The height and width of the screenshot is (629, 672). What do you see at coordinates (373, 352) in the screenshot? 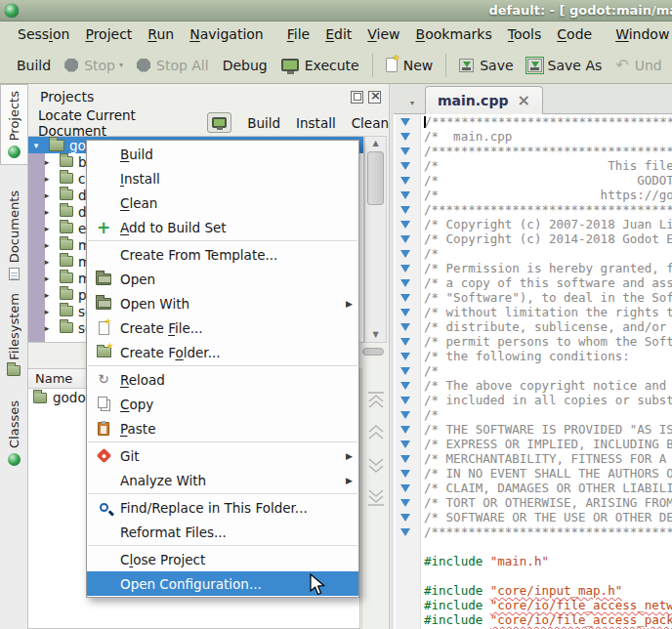
I see `buildset-remove-icon` at bounding box center [373, 352].